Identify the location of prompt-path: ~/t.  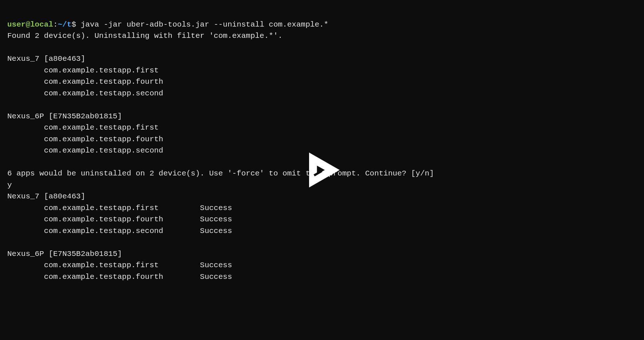
(65, 25).